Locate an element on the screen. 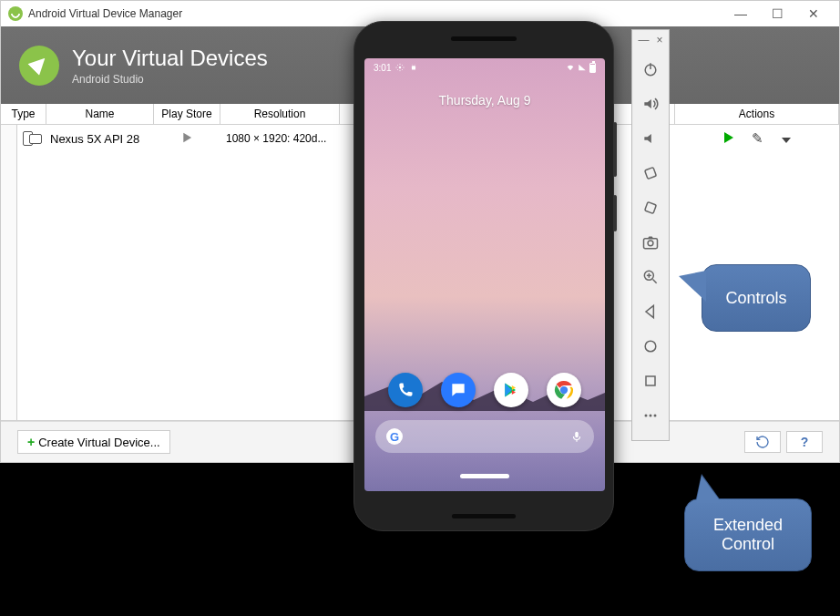 The height and width of the screenshot is (616, 840). app-icon is located at coordinates (15, 14).